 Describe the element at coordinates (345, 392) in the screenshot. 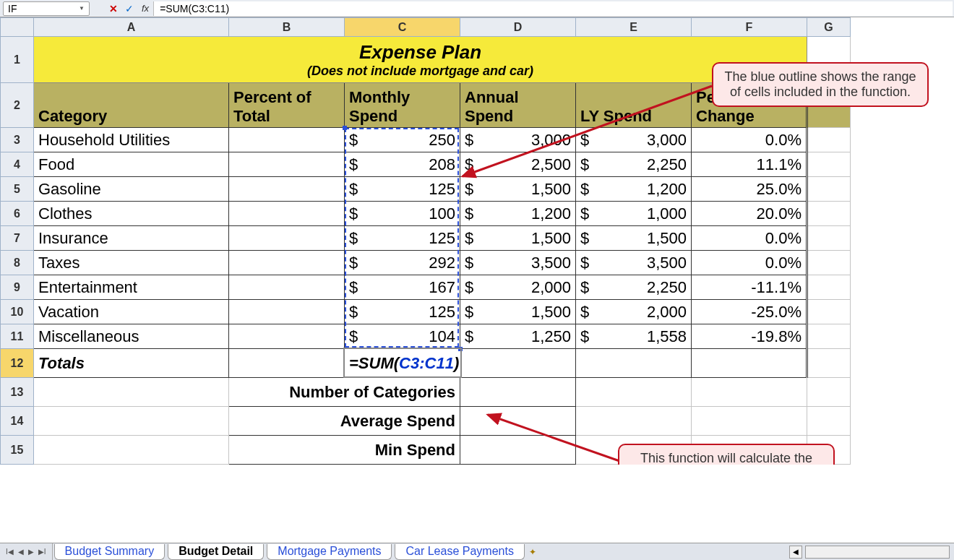

I see `label-num-categories: Number of Categories` at that location.